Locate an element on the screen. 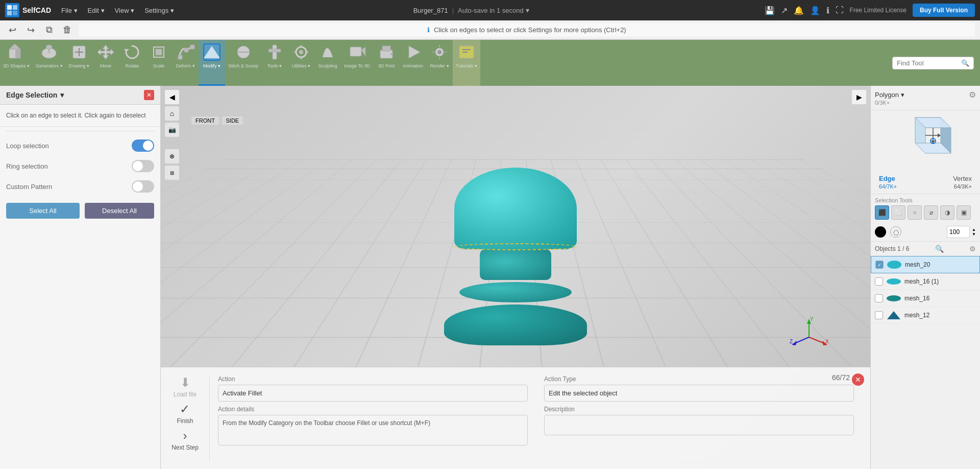 Image resolution: width=980 pixels, height=469 pixels. buy-button: Buy Full Version is located at coordinates (944, 10).